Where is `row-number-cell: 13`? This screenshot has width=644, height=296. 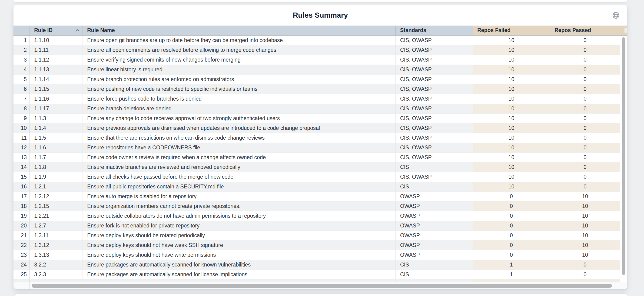 row-number-cell: 13 is located at coordinates (22, 157).